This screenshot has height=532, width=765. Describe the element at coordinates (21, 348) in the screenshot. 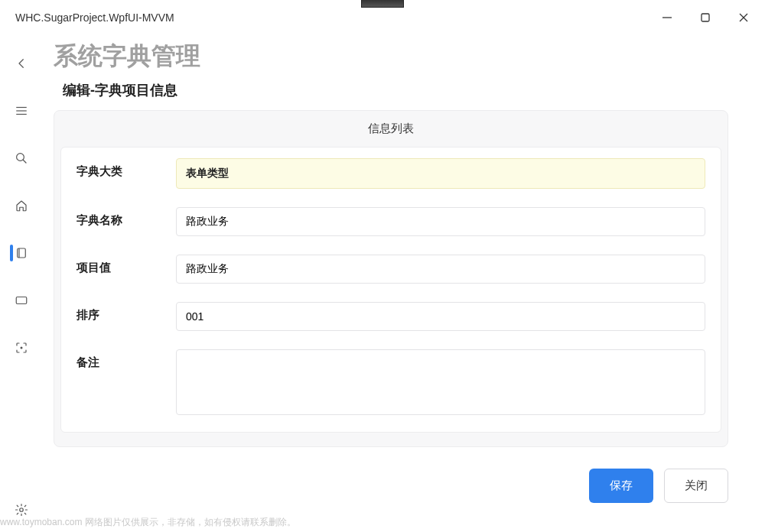

I see `scan-icon` at that location.